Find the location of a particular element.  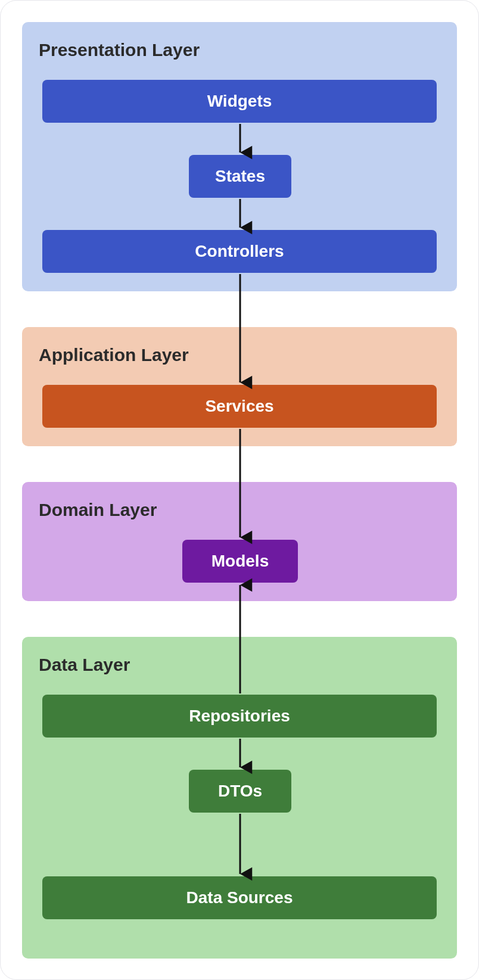

presentation-layer-title: Presentation Layer is located at coordinates (119, 50).